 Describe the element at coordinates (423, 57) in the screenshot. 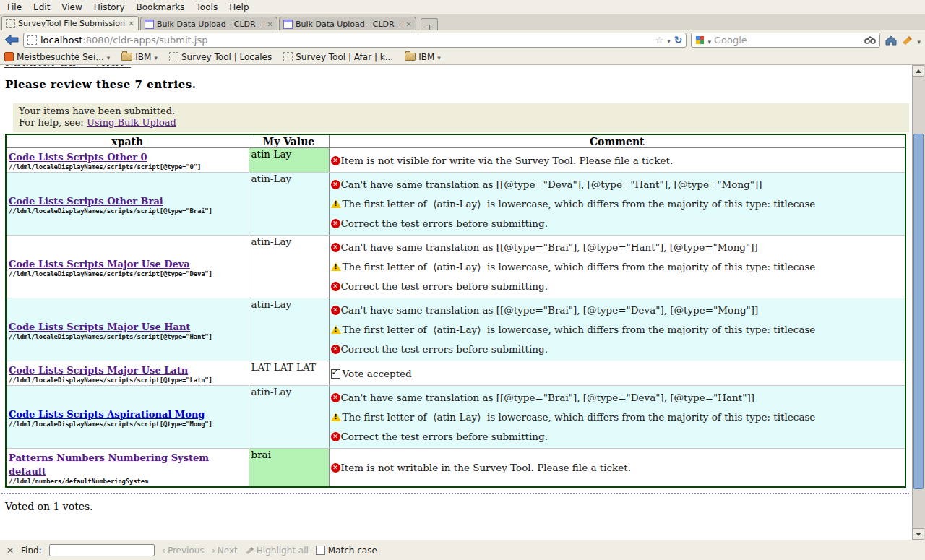

I see `bookmark-item-5: IBM` at that location.